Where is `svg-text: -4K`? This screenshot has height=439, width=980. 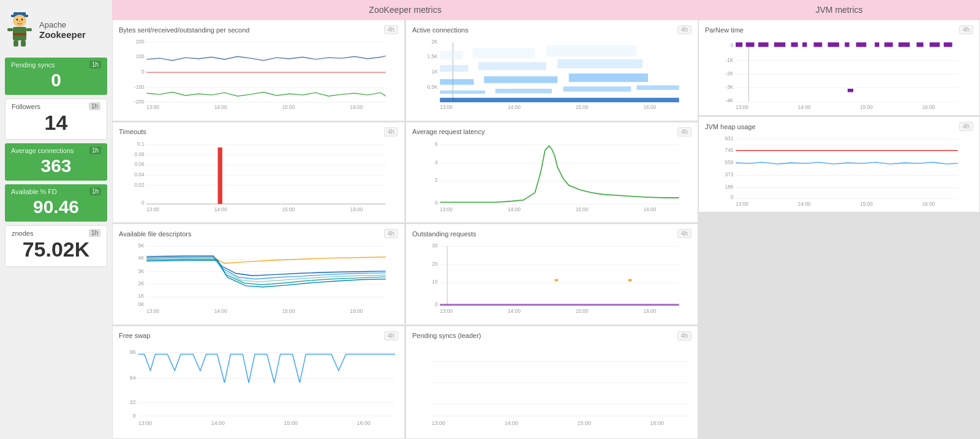
svg-text: -4K is located at coordinates (729, 100).